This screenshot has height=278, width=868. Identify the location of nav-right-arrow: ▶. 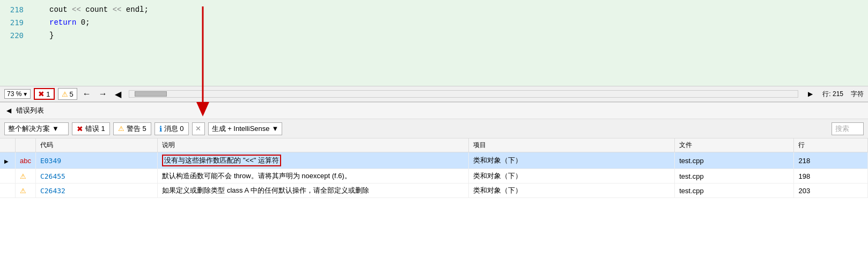
(810, 94).